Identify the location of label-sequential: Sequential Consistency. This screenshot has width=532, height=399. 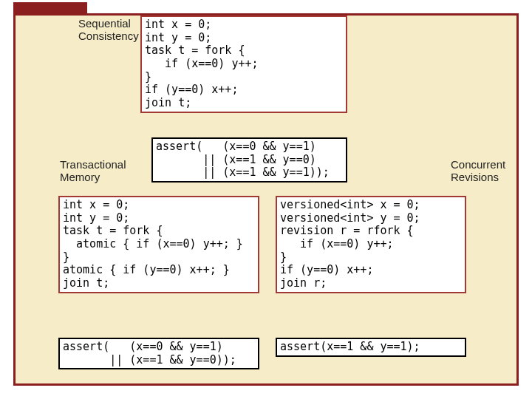
(109, 30).